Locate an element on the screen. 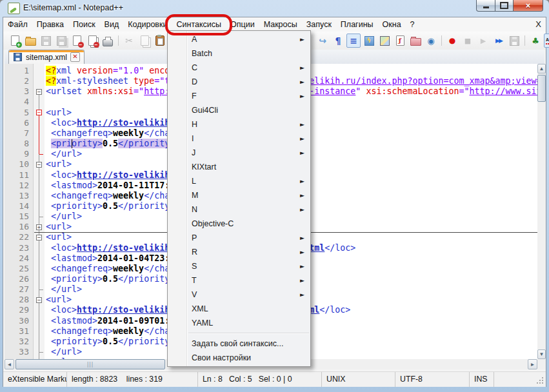 The height and width of the screenshot is (392, 549). spell-check-icon: ABC is located at coordinates (546, 41).